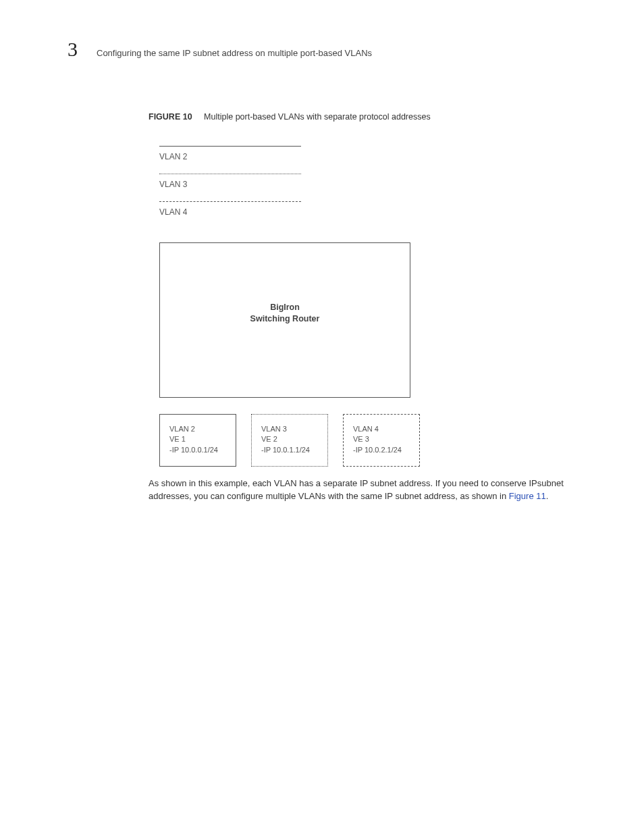 The image size is (644, 834). Describe the element at coordinates (547, 496) in the screenshot. I see `paragraph-post: .` at that location.